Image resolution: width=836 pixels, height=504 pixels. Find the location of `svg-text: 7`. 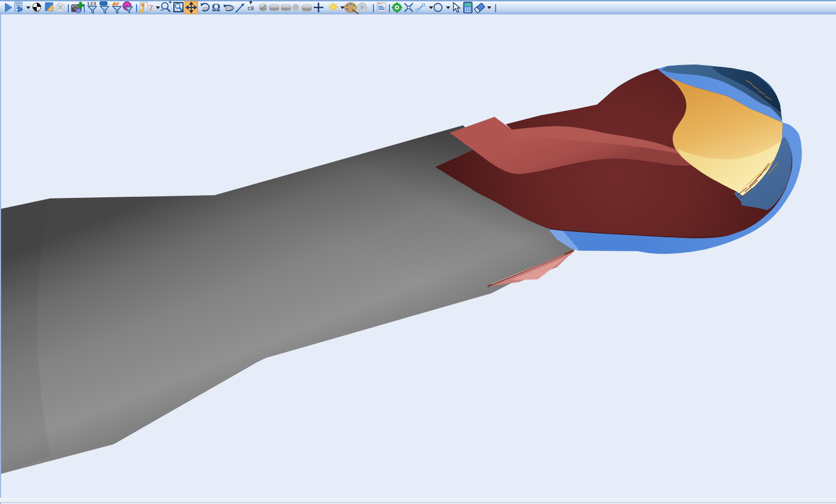

svg-text: 7 is located at coordinates (151, 7).